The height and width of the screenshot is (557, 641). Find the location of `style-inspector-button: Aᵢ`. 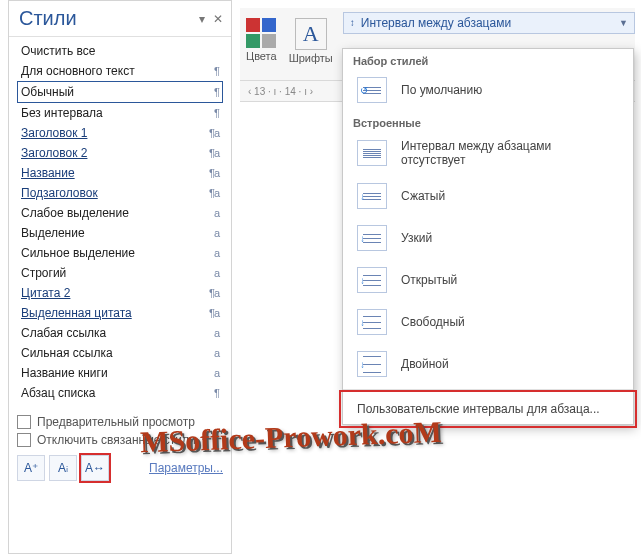

style-inspector-button: Aᵢ is located at coordinates (63, 468).